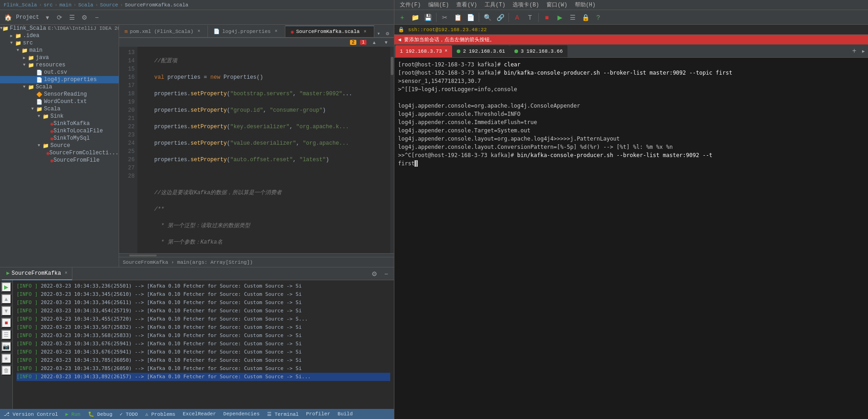 This screenshot has height=419, width=868. Describe the element at coordinates (378, 34) in the screenshot. I see `tab-more-btn: ▾` at that location.